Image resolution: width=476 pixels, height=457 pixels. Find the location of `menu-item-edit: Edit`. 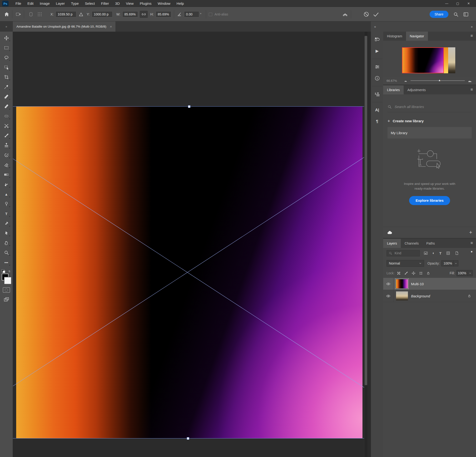

menu-item-edit: Edit is located at coordinates (31, 3).